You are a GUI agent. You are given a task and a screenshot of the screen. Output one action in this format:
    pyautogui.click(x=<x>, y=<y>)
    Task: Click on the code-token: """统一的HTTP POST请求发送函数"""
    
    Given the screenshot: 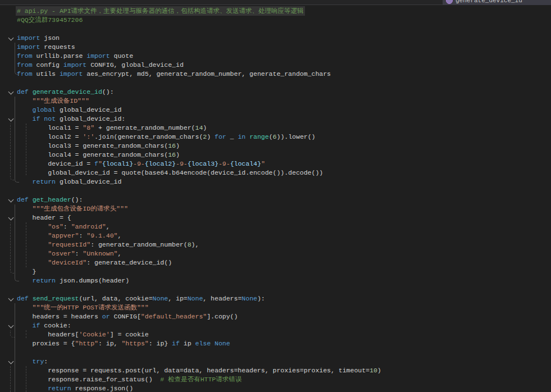 What is the action you would take?
    pyautogui.click(x=91, y=308)
    